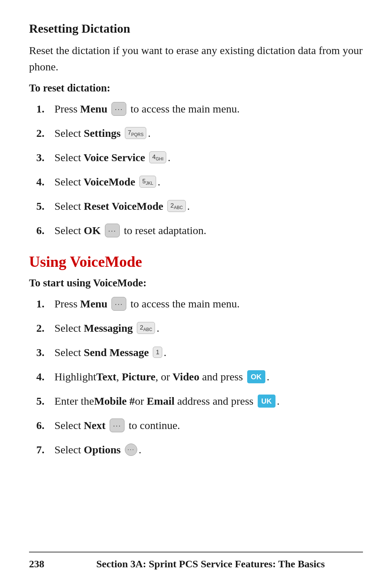 Image resolution: width=392 pixels, height=588 pixels. What do you see at coordinates (200, 109) in the screenshot?
I see `reset-step-1: 1. Press Menu ··· to access the main men…` at bounding box center [200, 109].